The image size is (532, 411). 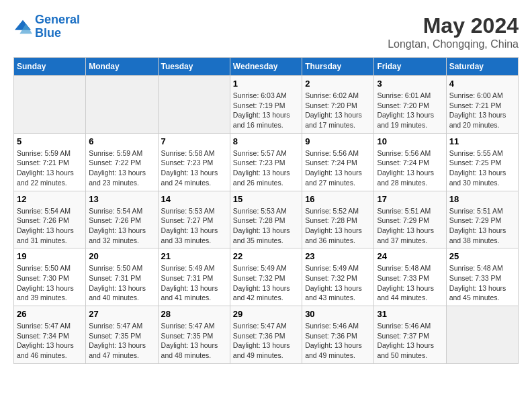 What do you see at coordinates (482, 67) in the screenshot?
I see `col-header-saturday: Saturday` at bounding box center [482, 67].